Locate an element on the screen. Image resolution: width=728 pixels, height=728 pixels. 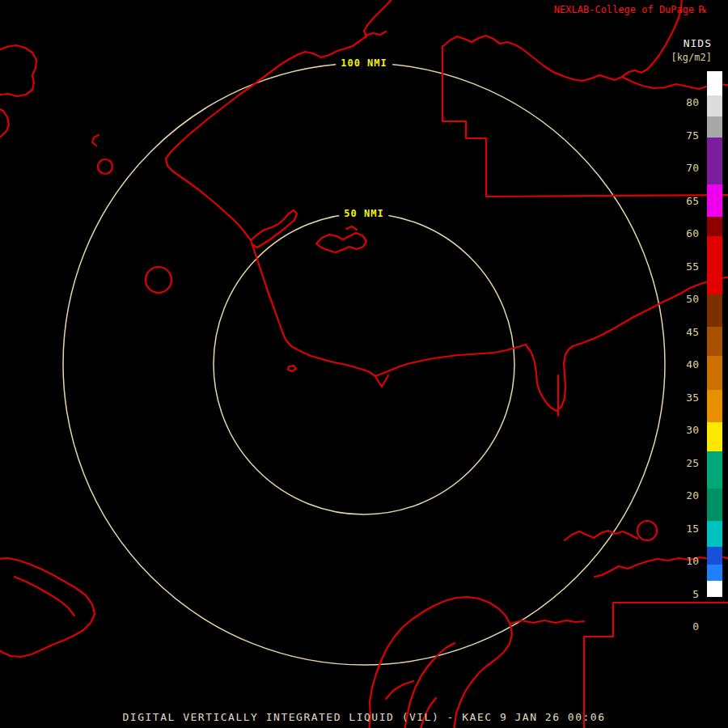
range-ring-label-50nmi: 50 NMI is located at coordinates (364, 214).